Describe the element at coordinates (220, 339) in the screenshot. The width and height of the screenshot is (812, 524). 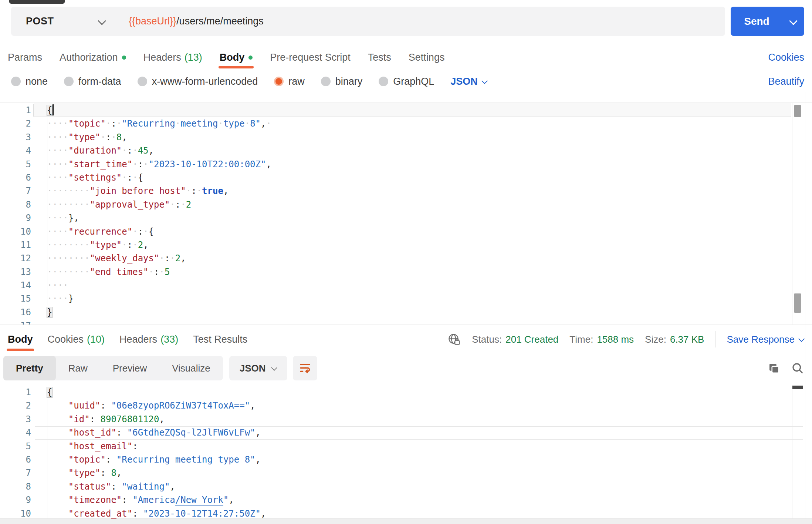
I see `tab-test-results: Test Results` at that location.